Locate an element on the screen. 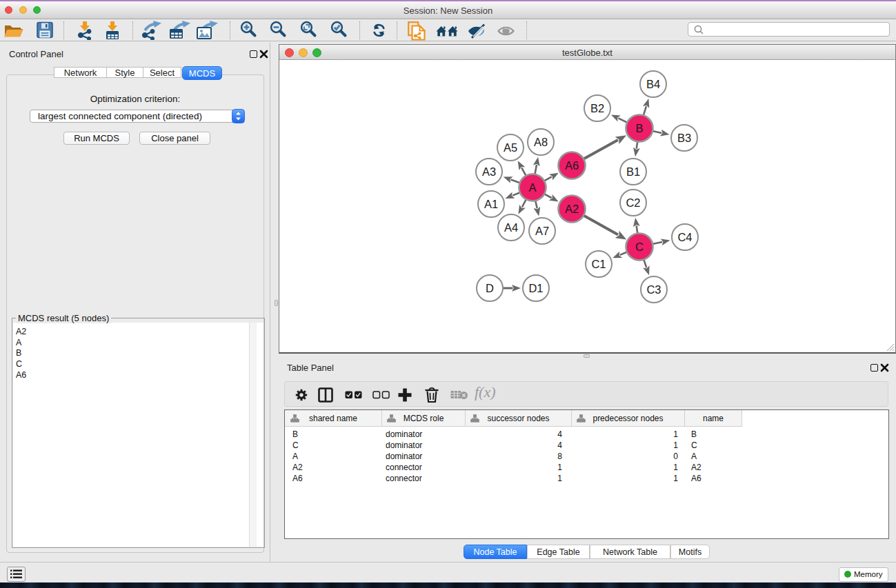 This screenshot has width=896, height=588. svg-text: C2 is located at coordinates (633, 203).